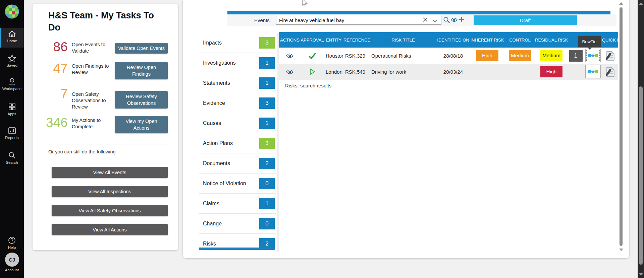  What do you see at coordinates (110, 210) in the screenshot?
I see `view-all-safety-observations-button: View All Safety Observations` at bounding box center [110, 210].